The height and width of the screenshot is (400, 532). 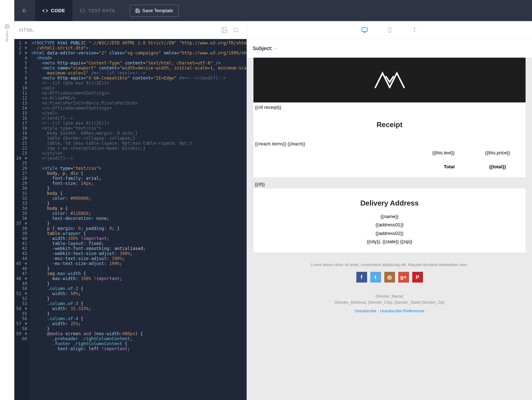 What do you see at coordinates (25, 11) in the screenshot?
I see `arrow-left-icon` at bounding box center [25, 11].